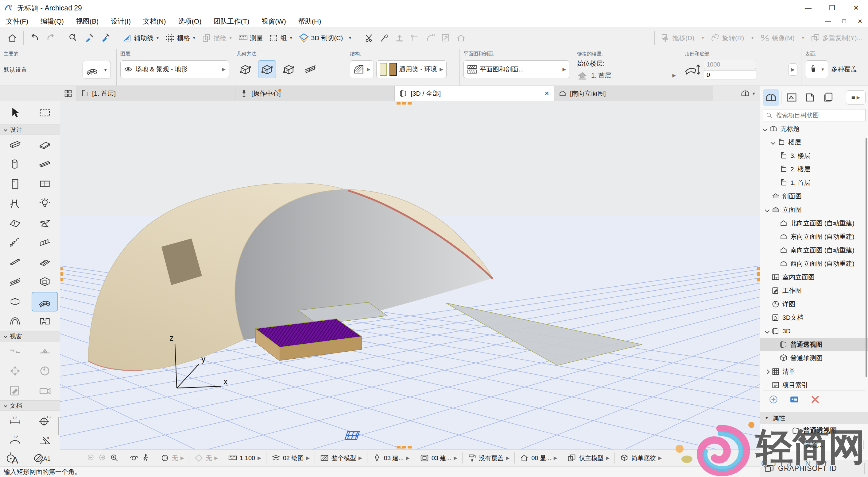 The width and height of the screenshot is (868, 477). Describe the element at coordinates (141, 38) in the screenshot. I see `guide-lines-button: 辅助线▼` at that location.